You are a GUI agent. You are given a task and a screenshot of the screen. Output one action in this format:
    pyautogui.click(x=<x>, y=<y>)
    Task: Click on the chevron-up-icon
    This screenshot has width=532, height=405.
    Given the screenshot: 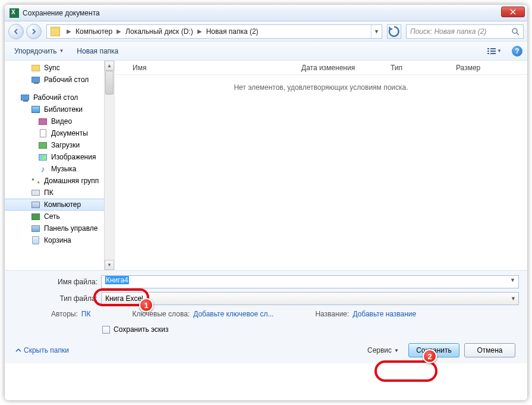 What is the action you would take?
    pyautogui.click(x=18, y=350)
    